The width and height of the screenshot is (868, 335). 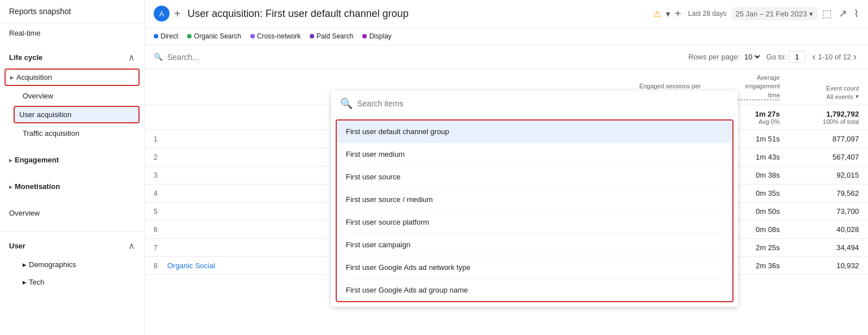 What do you see at coordinates (364, 36) in the screenshot?
I see `legend-dot-display` at bounding box center [364, 36].